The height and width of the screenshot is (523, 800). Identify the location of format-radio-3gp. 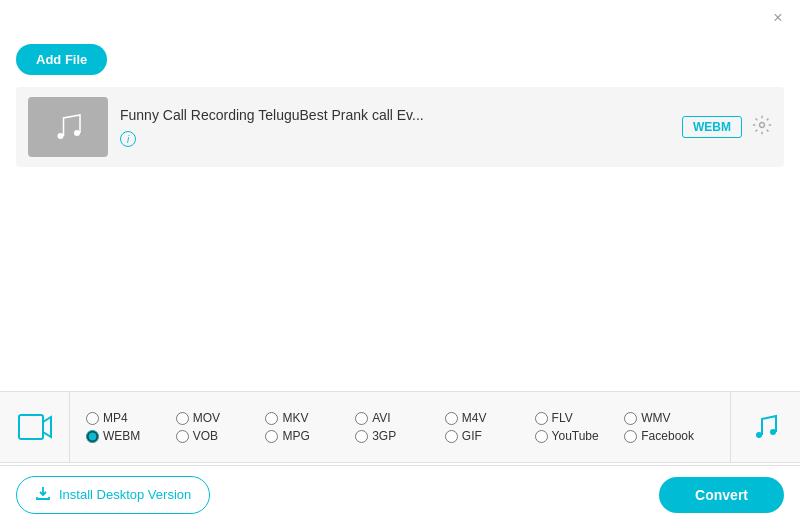
(362, 436).